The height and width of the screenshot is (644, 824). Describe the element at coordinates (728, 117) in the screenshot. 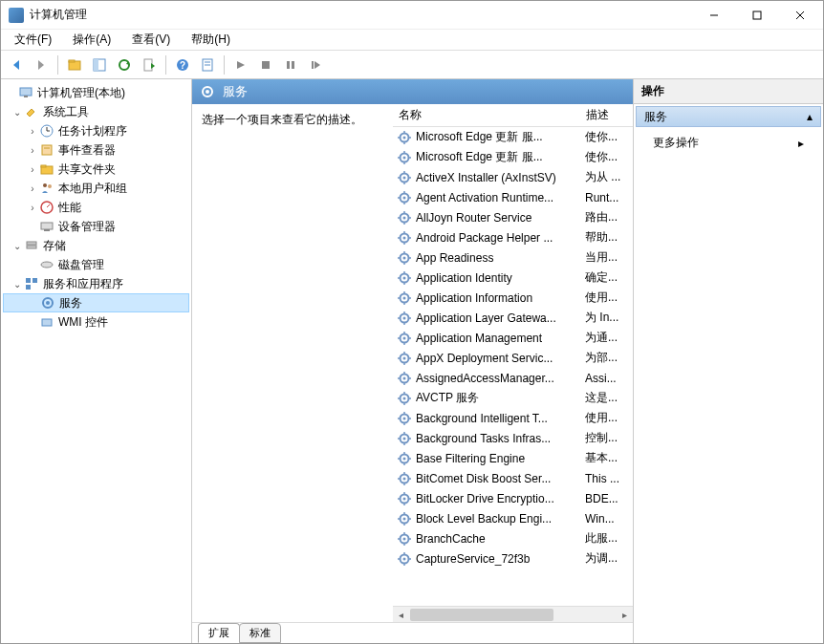

I see `actions-section-title: 服务 ▴` at that location.